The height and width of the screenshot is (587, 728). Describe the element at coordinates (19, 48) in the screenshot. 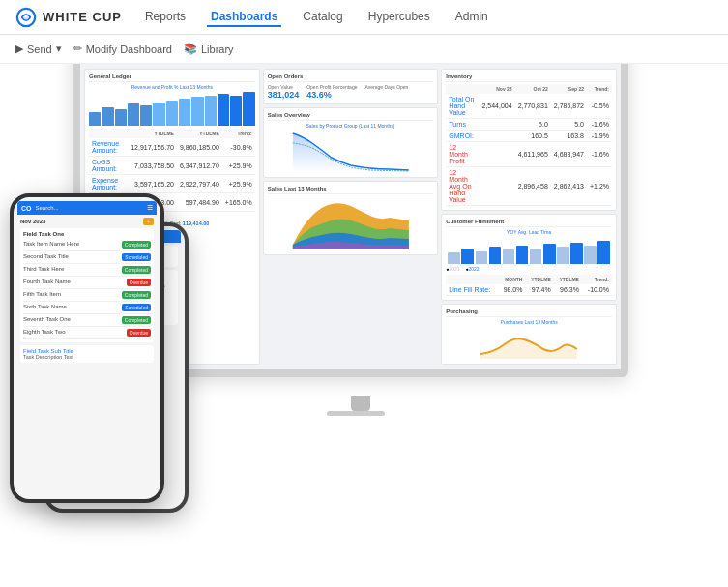

I see `send-icon: ▶` at that location.